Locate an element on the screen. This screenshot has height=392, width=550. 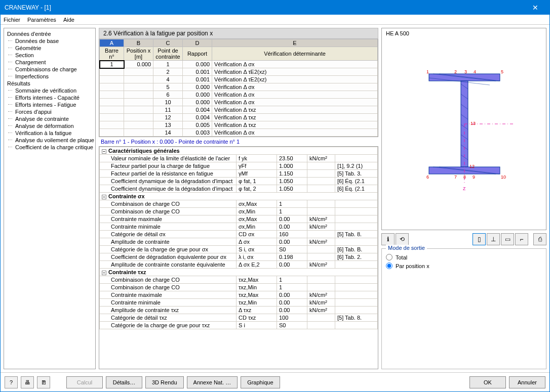
table-row: 110.004Vérification Δ τxz is located at coordinates (239, 110).